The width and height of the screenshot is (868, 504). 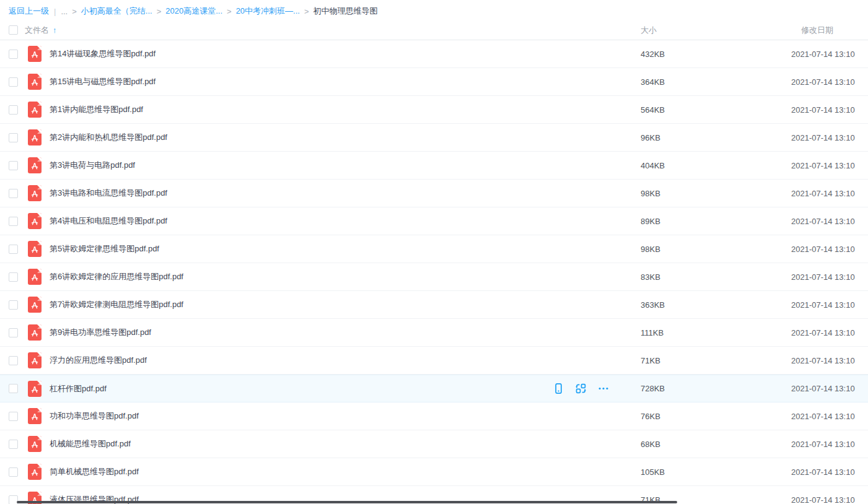 What do you see at coordinates (14, 30) in the screenshot?
I see `select-all-checkbox` at bounding box center [14, 30].